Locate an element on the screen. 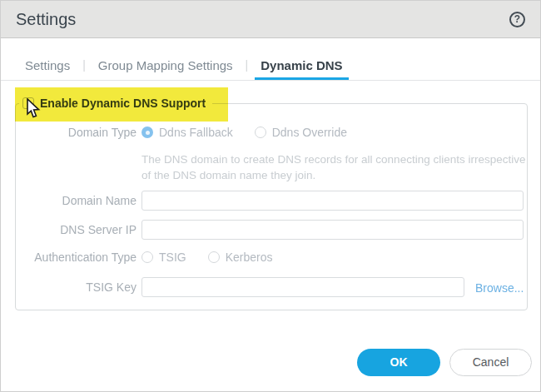 The width and height of the screenshot is (541, 392). tsig-radio is located at coordinates (147, 257).